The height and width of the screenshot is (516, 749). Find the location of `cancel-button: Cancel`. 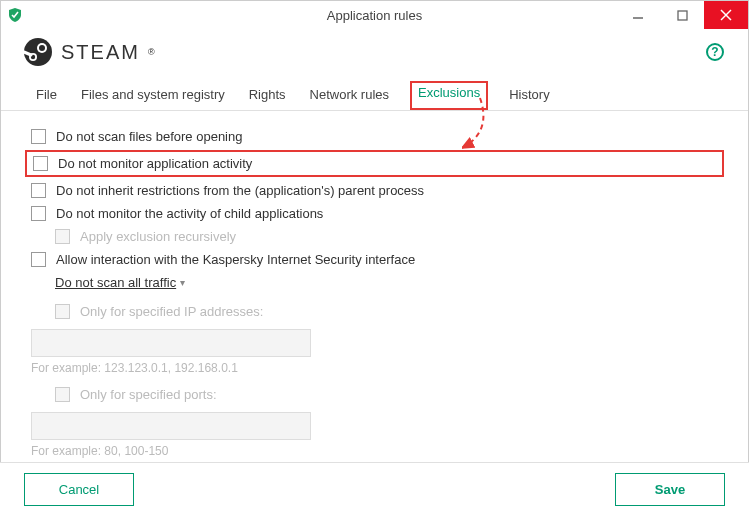

cancel-button: Cancel is located at coordinates (79, 490).